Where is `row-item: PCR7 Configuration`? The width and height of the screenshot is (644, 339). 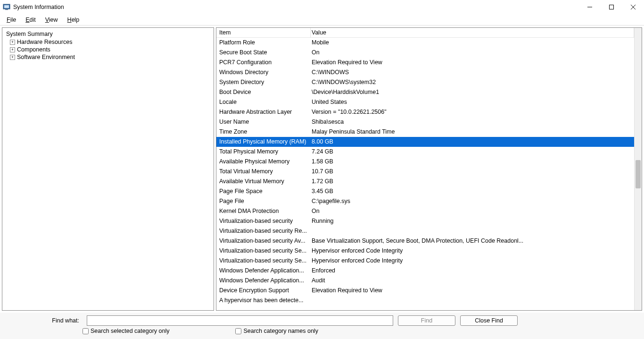
row-item: PCR7 Configuration is located at coordinates (264, 62).